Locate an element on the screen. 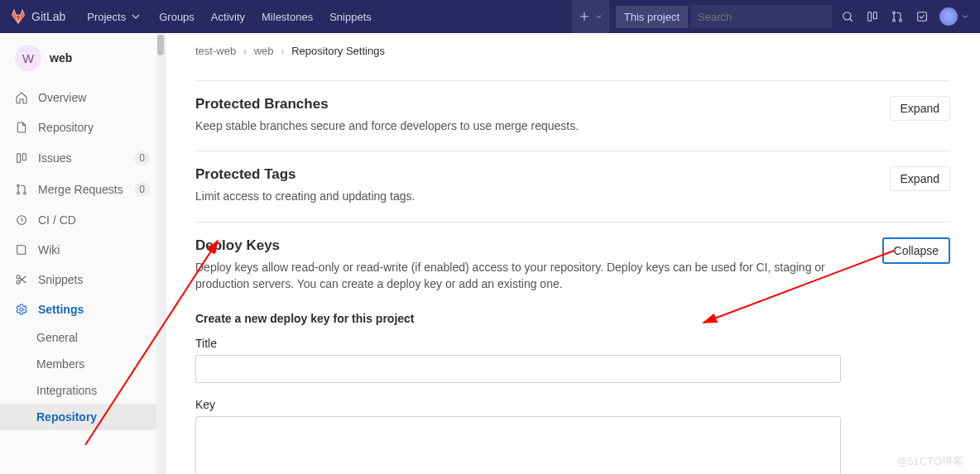 The width and height of the screenshot is (980, 474). sidebar-scrollbar is located at coordinates (161, 253).